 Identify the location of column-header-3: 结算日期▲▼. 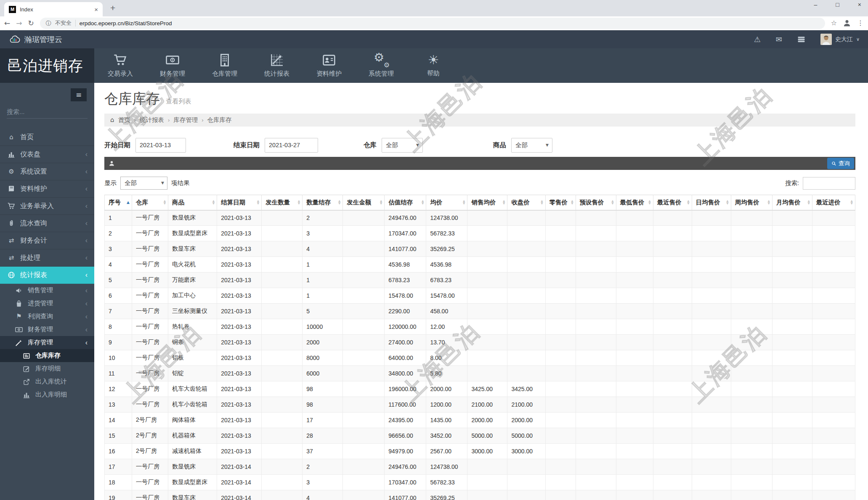
(239, 203).